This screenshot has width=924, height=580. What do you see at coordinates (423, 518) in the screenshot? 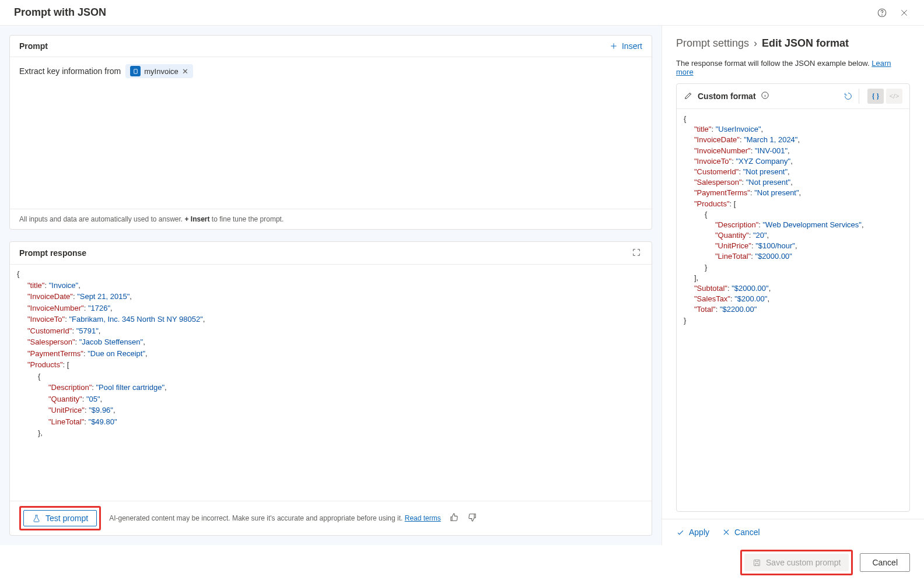
I see `read-terms-link: Read terms` at bounding box center [423, 518].